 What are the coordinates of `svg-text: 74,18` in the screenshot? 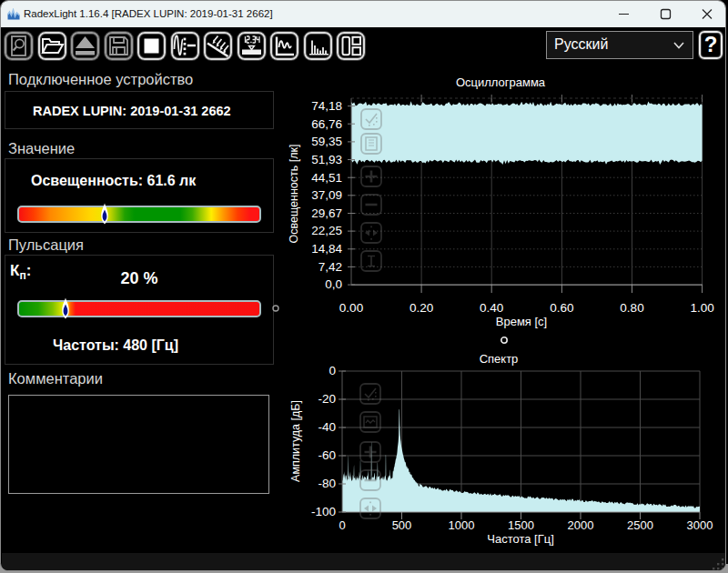 It's located at (327, 106).